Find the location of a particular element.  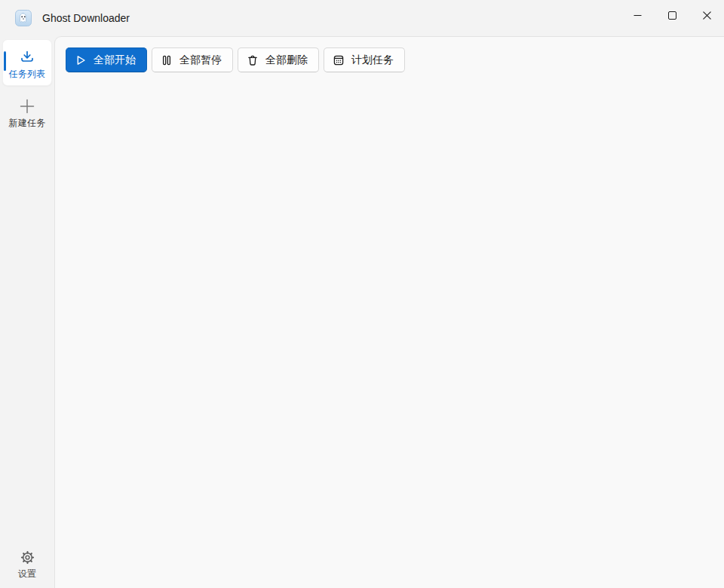

sidebar-item-label: 设置 is located at coordinates (27, 574).